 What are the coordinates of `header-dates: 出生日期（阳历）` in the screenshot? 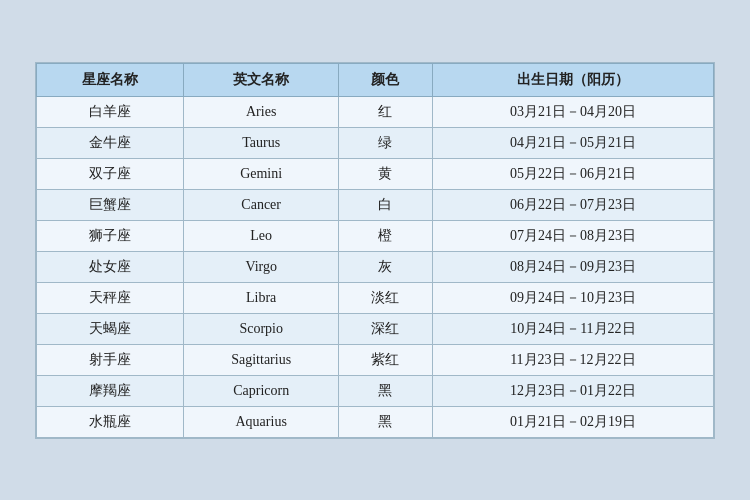 It's located at (572, 80).